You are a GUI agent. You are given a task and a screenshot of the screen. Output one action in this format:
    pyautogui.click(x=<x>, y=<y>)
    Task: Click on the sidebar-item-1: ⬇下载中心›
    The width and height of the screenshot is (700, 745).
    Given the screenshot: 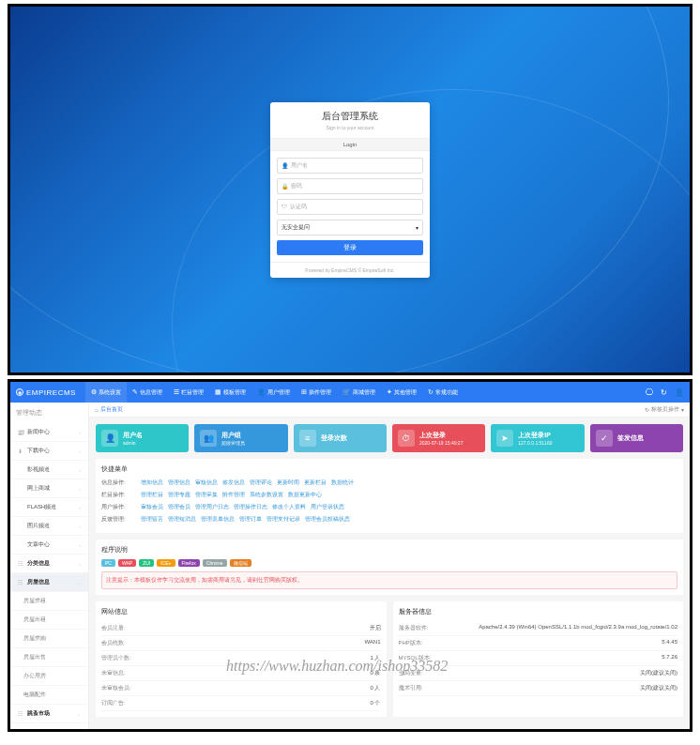 What is the action you would take?
    pyautogui.click(x=49, y=451)
    